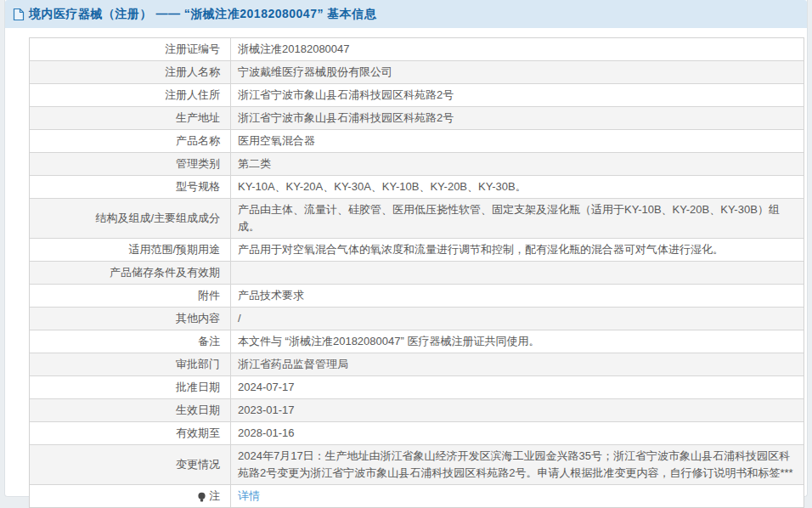  I want to click on table-row: 产品名称 医用空氧混合器, so click(416, 141).